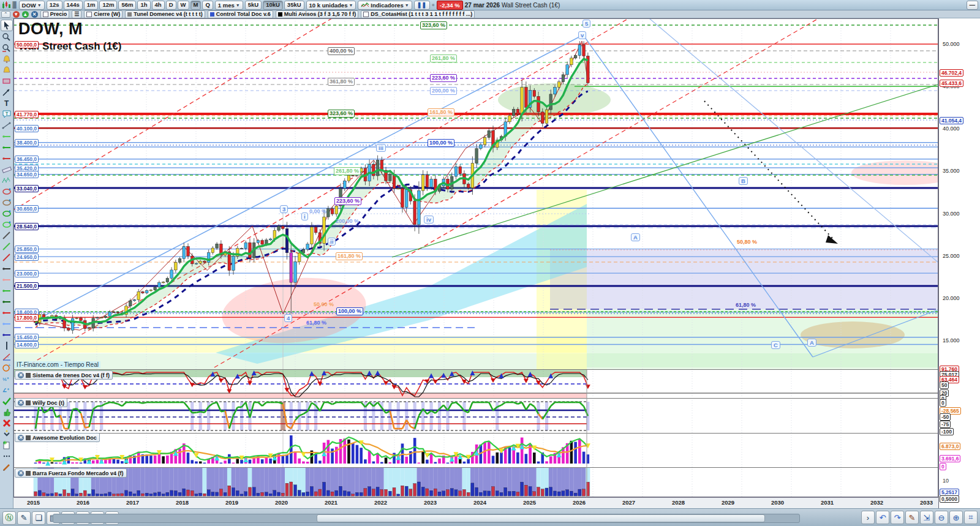 Image resolution: width=980 pixels, height=526 pixels. What do you see at coordinates (883, 517) in the screenshot?
I see `undo-icon: ↶` at bounding box center [883, 517].